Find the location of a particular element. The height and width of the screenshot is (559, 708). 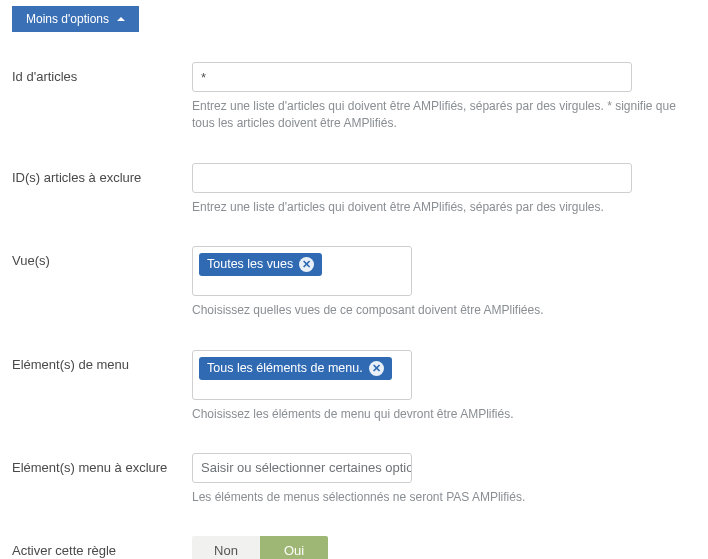

views-tagbox: Toutes les vues ✕ is located at coordinates (302, 271).